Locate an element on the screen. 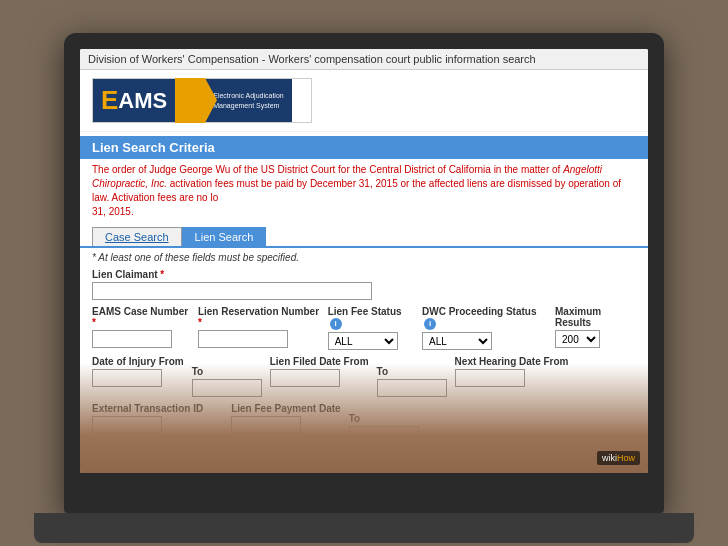  dwc-status-info-icon: i is located at coordinates (430, 324).